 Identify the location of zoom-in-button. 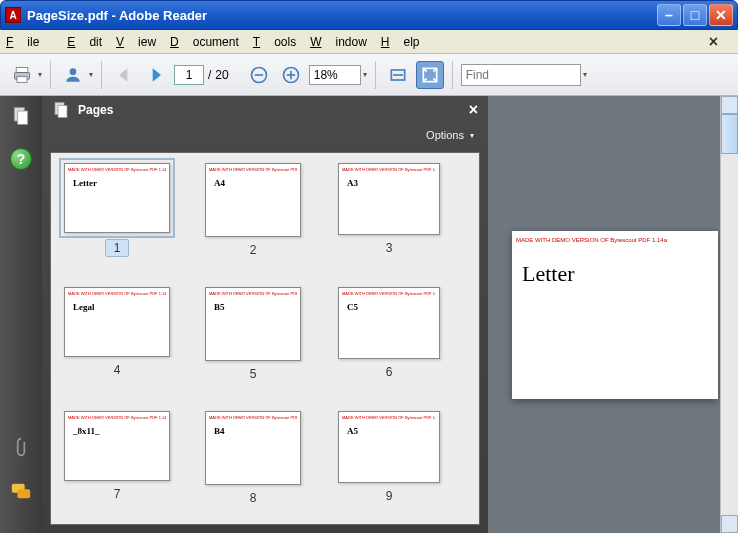
(291, 75).